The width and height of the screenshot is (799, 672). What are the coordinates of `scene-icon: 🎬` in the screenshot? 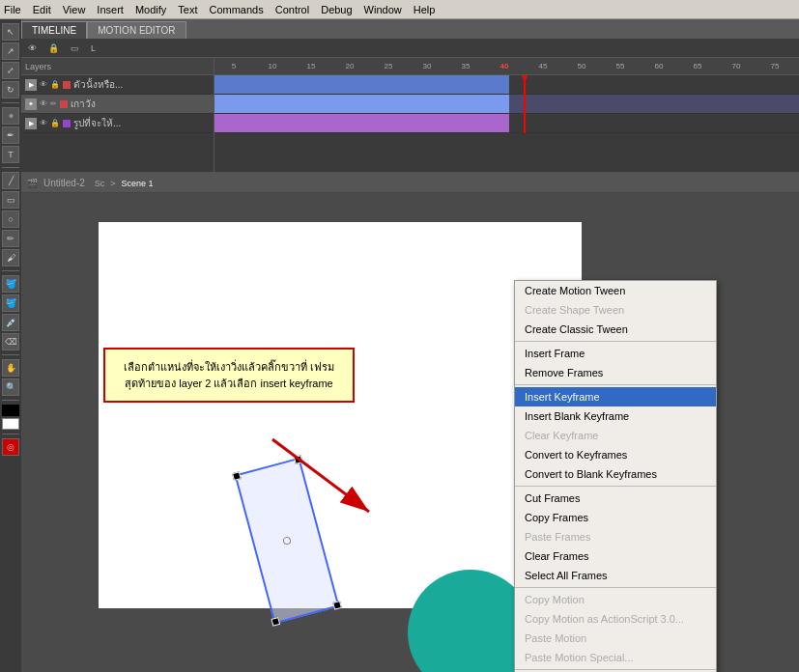 It's located at (33, 183).